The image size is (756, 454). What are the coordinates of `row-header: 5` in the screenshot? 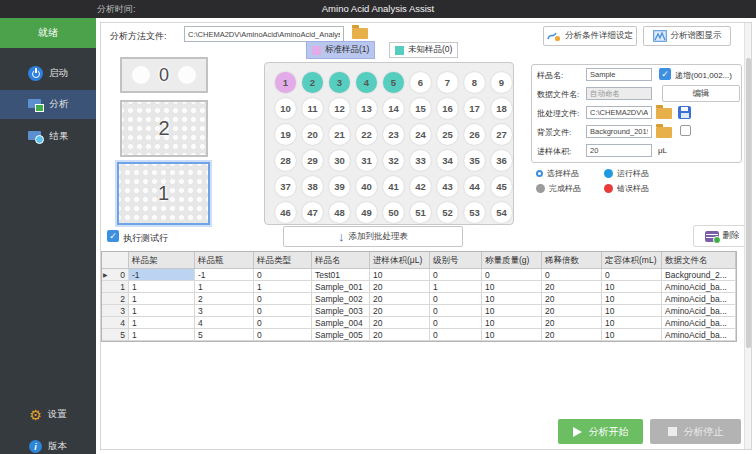 It's located at (116, 335).